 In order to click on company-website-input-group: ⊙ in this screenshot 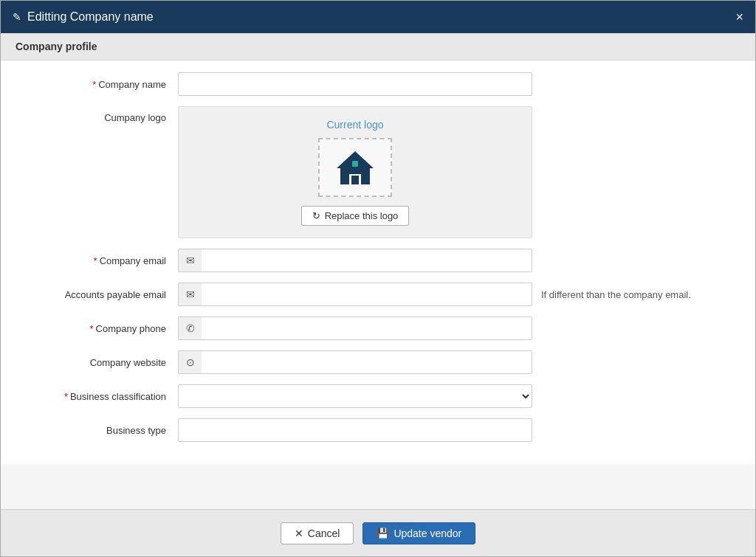, I will do `click(355, 362)`.